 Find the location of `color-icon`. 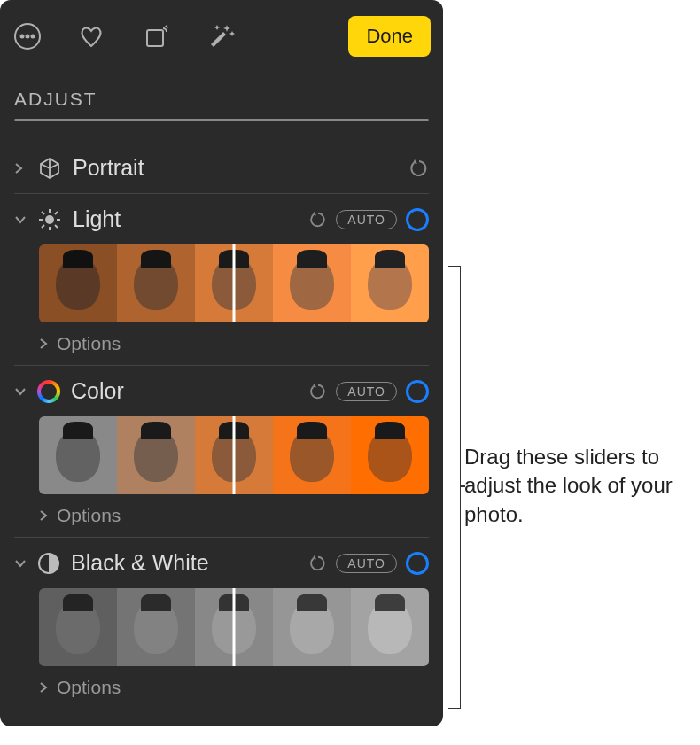

color-icon is located at coordinates (49, 392).